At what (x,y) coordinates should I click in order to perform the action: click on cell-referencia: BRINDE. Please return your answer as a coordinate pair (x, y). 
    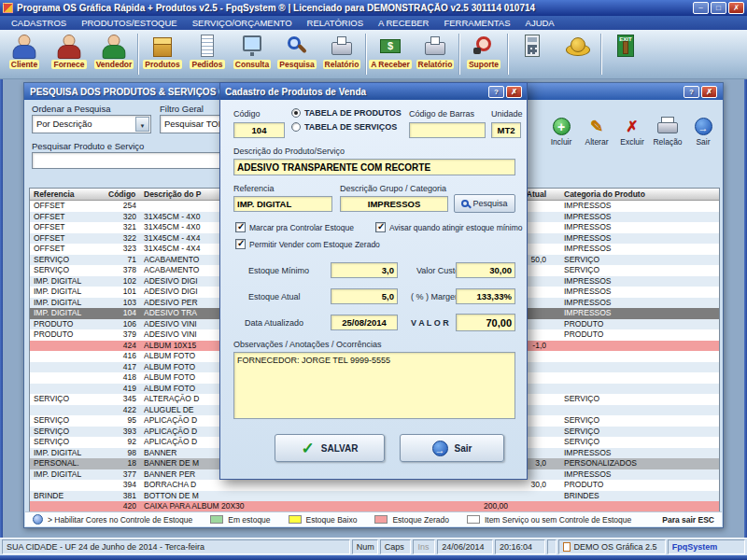
    Looking at the image, I should click on (70, 497).